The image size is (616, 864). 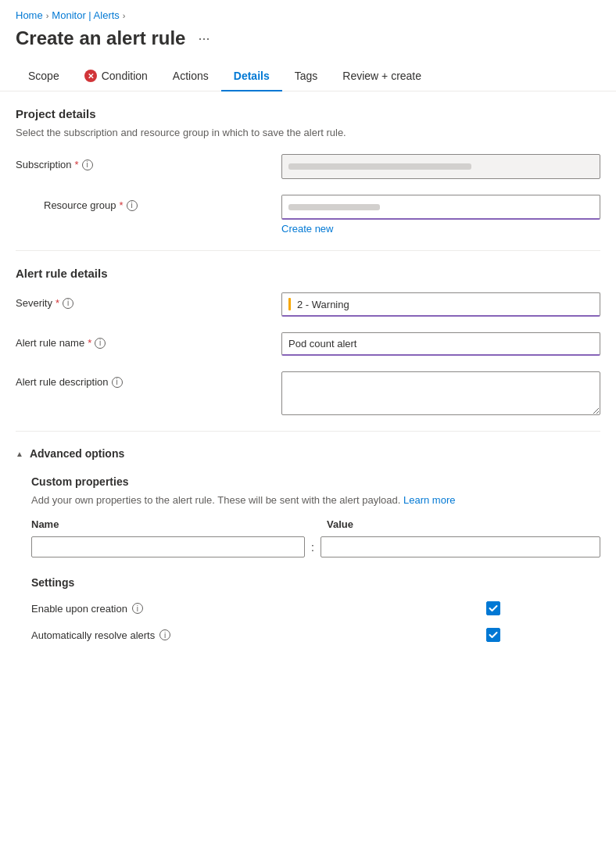 I want to click on project-details-section: Project details Select the subscription …, so click(x=308, y=170).